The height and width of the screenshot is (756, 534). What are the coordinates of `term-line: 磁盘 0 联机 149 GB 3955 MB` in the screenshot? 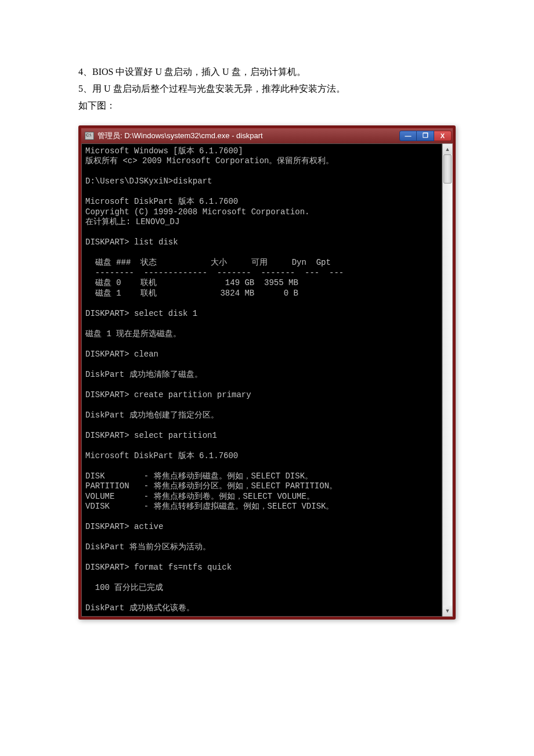 It's located at (192, 283).